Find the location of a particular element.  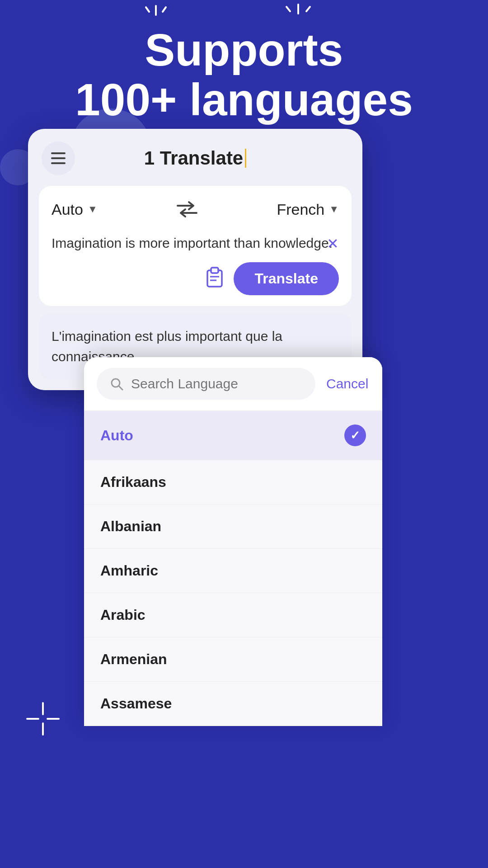

language-selector-row: Auto ▼ French ▼ is located at coordinates (195, 209).